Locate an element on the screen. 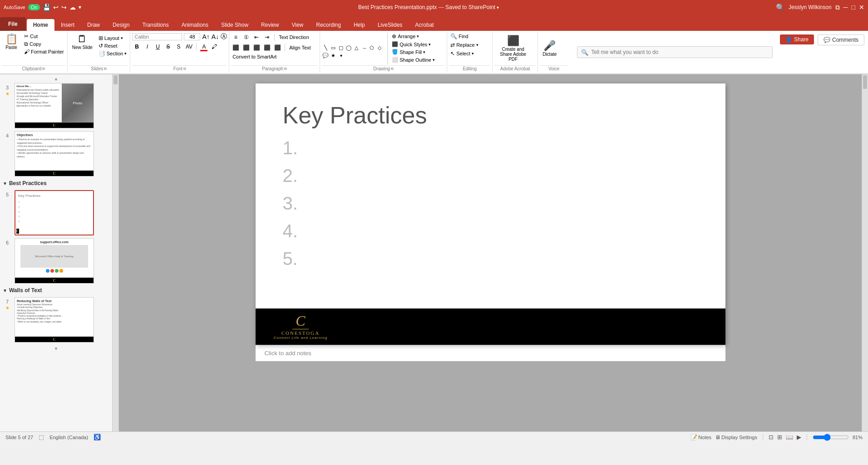  select-button: ↖ Select ▾ is located at coordinates (462, 54).